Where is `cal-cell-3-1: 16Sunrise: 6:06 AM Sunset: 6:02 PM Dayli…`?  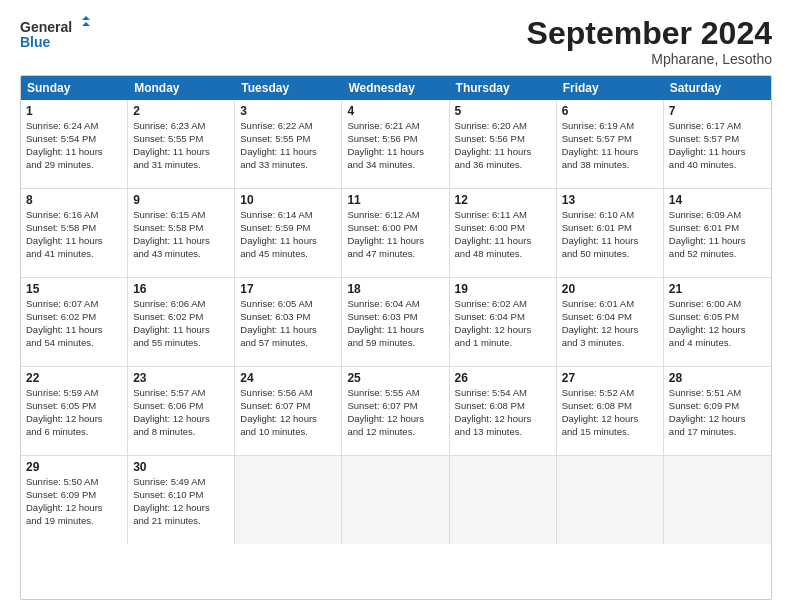 cal-cell-3-1: 16Sunrise: 6:06 AM Sunset: 6:02 PM Dayli… is located at coordinates (182, 322).